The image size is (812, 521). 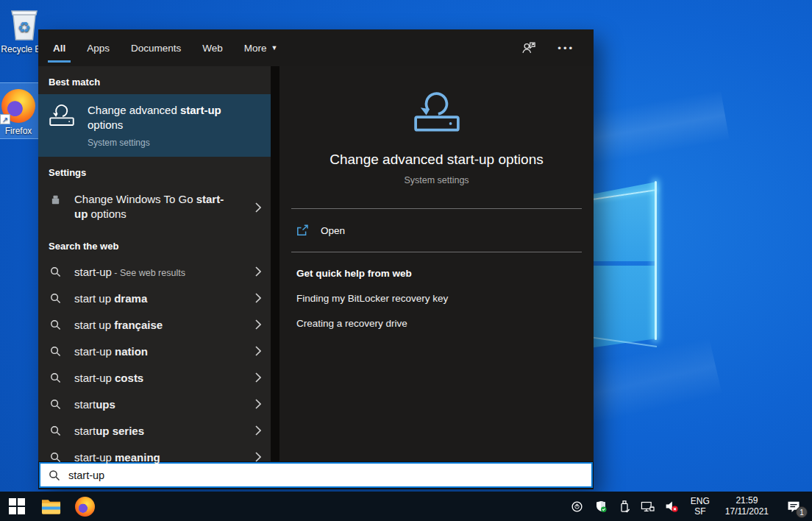 What do you see at coordinates (153, 207) in the screenshot?
I see `settings-result-title: Change Windows To Go start-up options` at bounding box center [153, 207].